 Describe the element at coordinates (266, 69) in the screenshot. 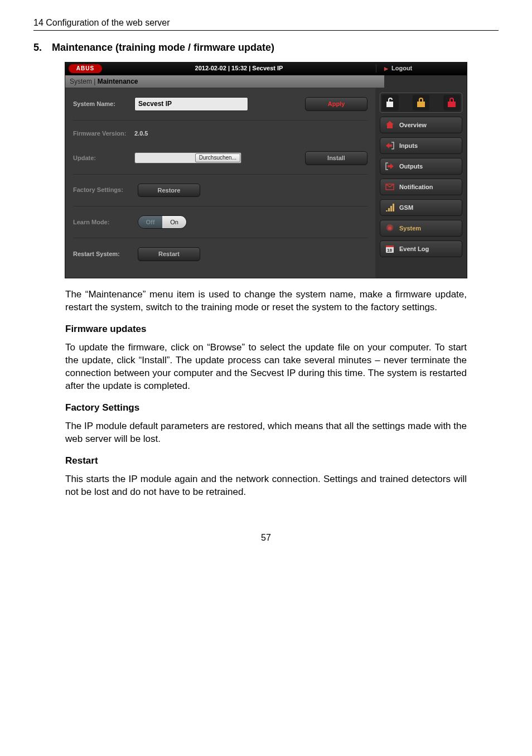

I see `top-bar: ABUS 2012-02-02 | 15:32 | Secvest IP ▶ L…` at that location.